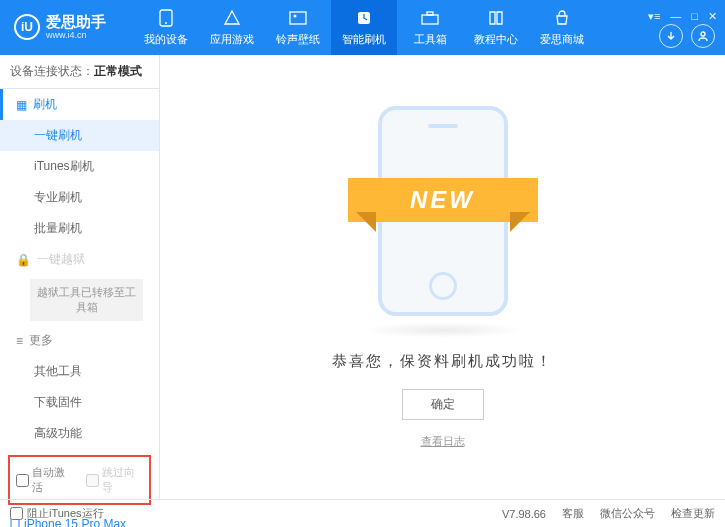 The height and width of the screenshot is (527, 725). What do you see at coordinates (80, 72) in the screenshot?
I see `connection-status: 设备连接状态：正常模式` at bounding box center [80, 72].